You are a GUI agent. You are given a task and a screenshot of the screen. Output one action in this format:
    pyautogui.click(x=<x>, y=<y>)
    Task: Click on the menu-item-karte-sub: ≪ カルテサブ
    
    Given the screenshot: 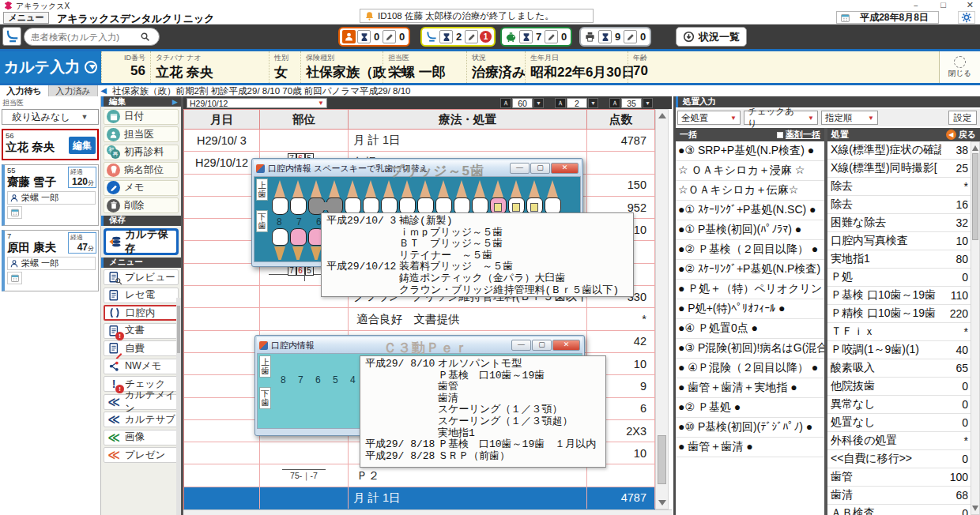 What is the action you would take?
    pyautogui.click(x=141, y=419)
    